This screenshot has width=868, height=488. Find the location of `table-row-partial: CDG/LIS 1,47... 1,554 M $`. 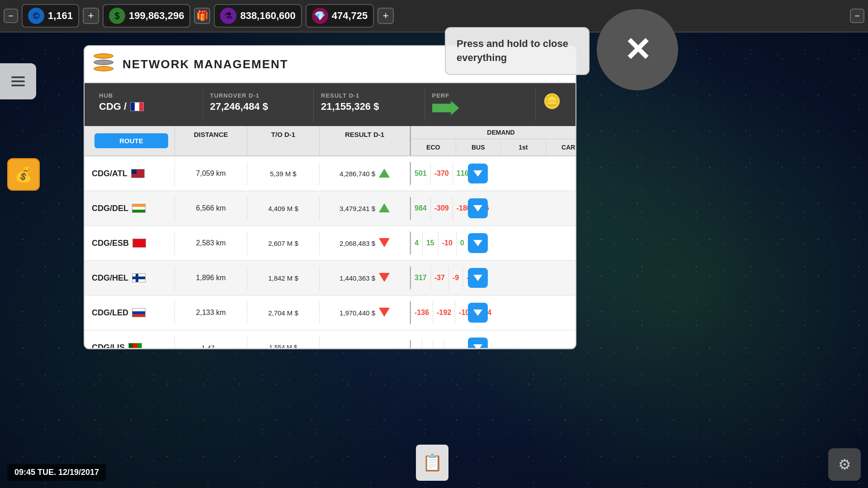

table-row-partial: CDG/LIS 1,47... 1,554 M $ is located at coordinates (330, 339).